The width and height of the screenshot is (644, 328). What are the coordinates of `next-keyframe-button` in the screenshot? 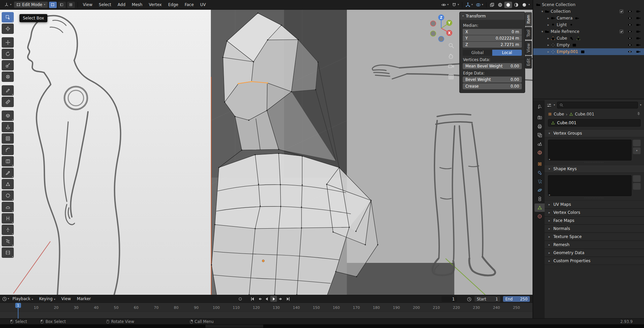 It's located at (281, 299).